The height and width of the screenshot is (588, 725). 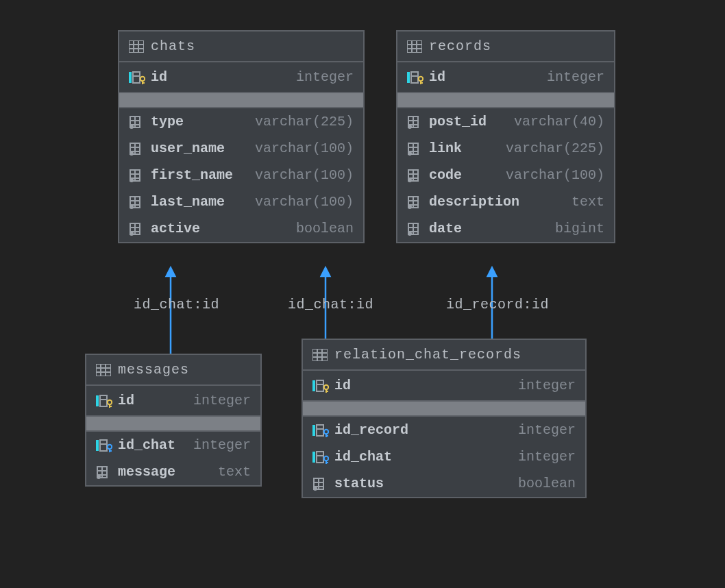 I want to click on table-header: chats, so click(x=241, y=47).